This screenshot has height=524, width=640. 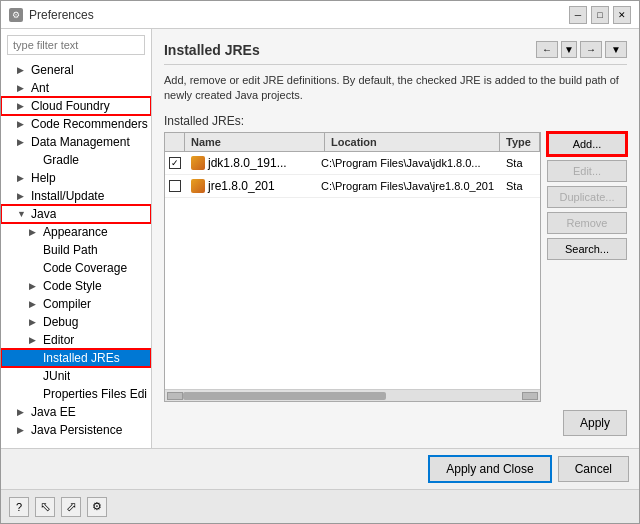 What do you see at coordinates (76, 106) in the screenshot?
I see `sidebar-item-cloud-foundry: ▶ Cloud Foundry` at bounding box center [76, 106].